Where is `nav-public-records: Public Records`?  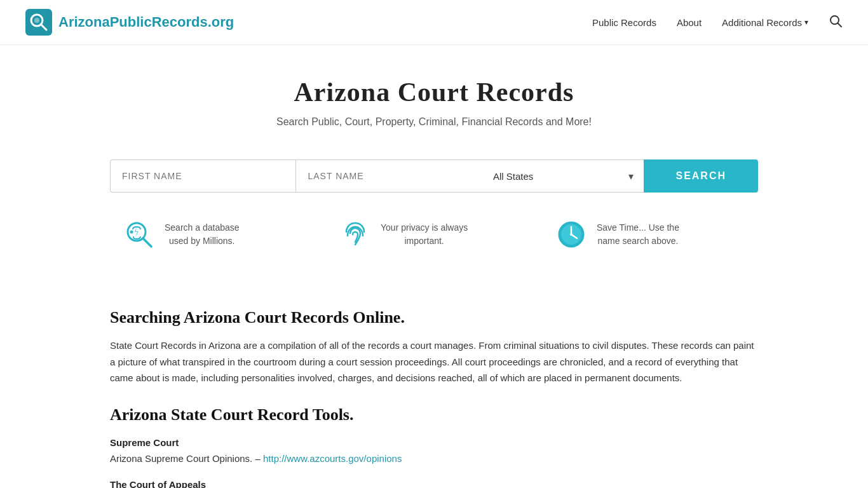 nav-public-records: Public Records is located at coordinates (624, 23).